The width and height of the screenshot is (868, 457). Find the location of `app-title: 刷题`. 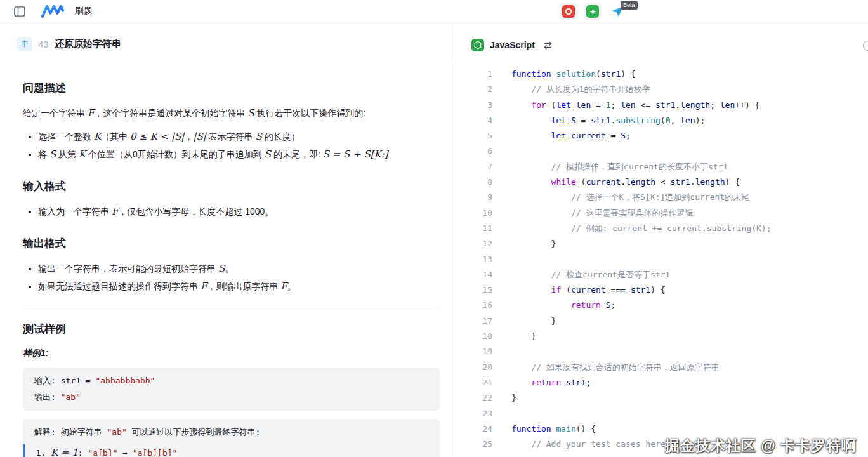

app-title: 刷题 is located at coordinates (84, 11).